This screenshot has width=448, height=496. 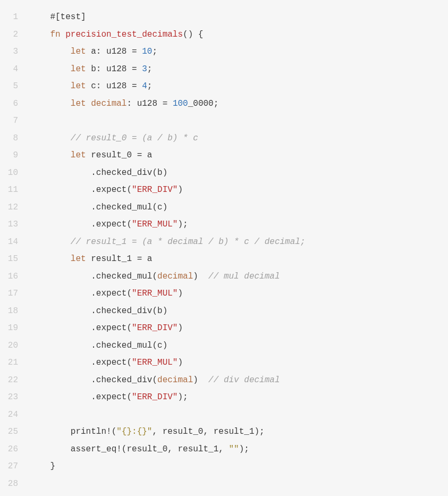 What do you see at coordinates (224, 312) in the screenshot?
I see `code-line: 18 .checked_div(b)` at bounding box center [224, 312].